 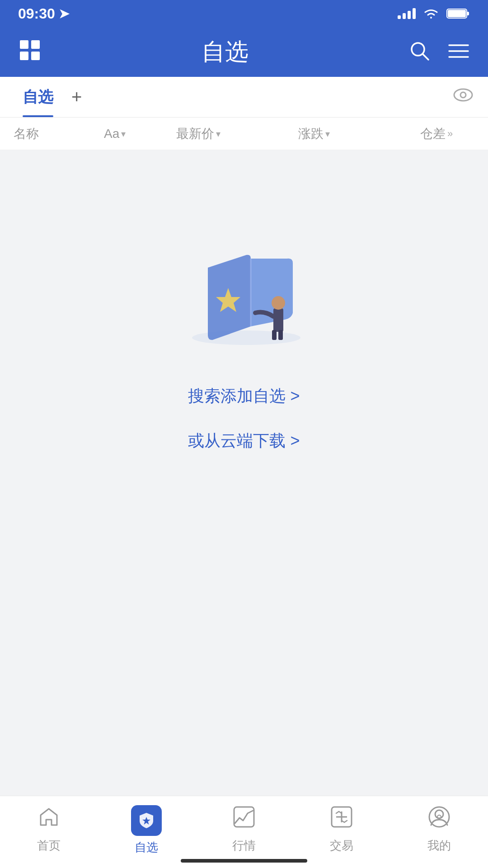 What do you see at coordinates (244, 861) in the screenshot?
I see `home-indicator` at bounding box center [244, 861].